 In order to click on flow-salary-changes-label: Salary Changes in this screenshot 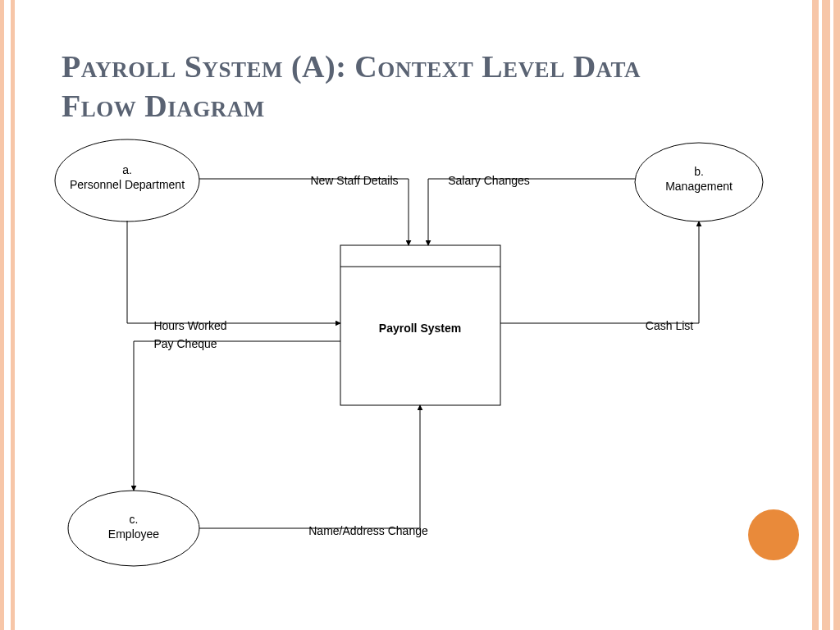, I will do `click(489, 180)`.